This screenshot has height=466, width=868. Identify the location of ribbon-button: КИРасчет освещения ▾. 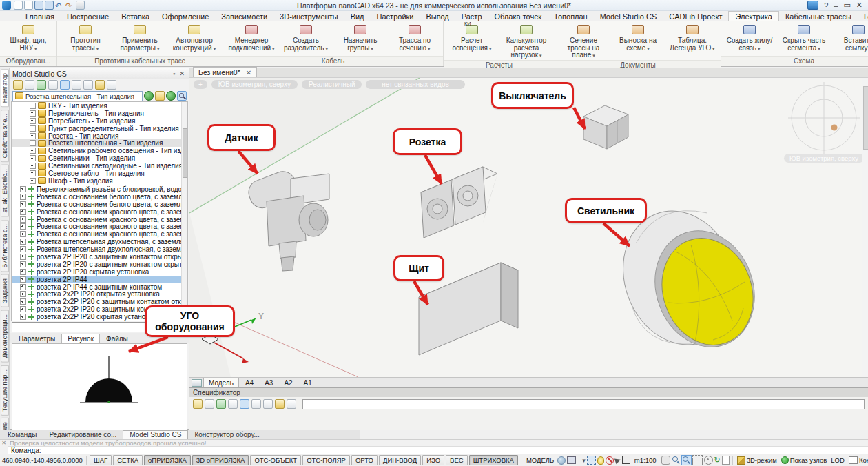
(472, 37).